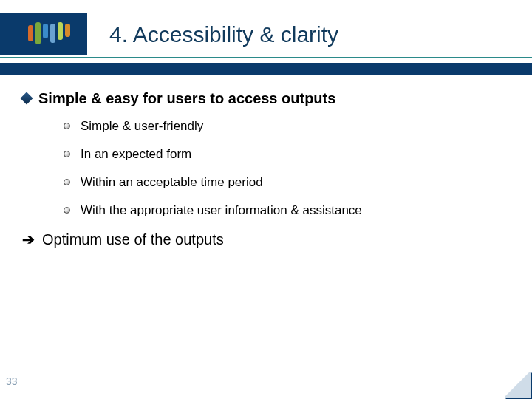 Image resolution: width=532 pixels, height=399 pixels. Describe the element at coordinates (28, 239) in the screenshot. I see `arrow-right-icon: ➔` at that location.